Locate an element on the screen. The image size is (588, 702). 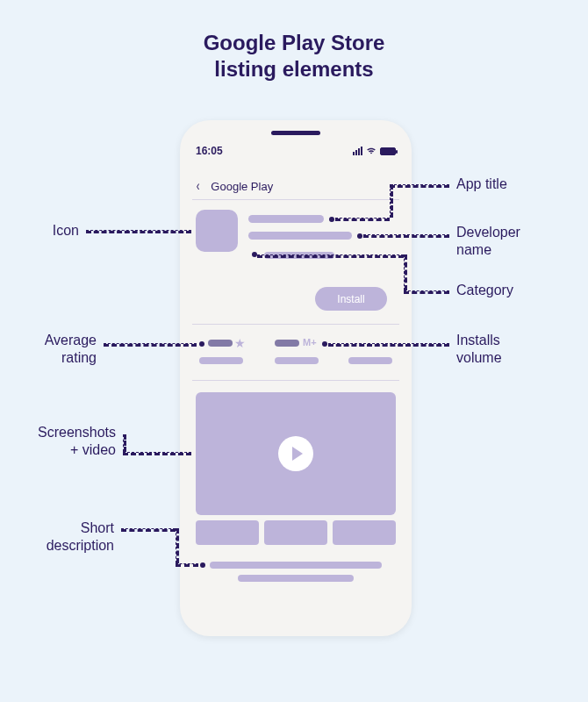
wifi-icon is located at coordinates (371, 151).